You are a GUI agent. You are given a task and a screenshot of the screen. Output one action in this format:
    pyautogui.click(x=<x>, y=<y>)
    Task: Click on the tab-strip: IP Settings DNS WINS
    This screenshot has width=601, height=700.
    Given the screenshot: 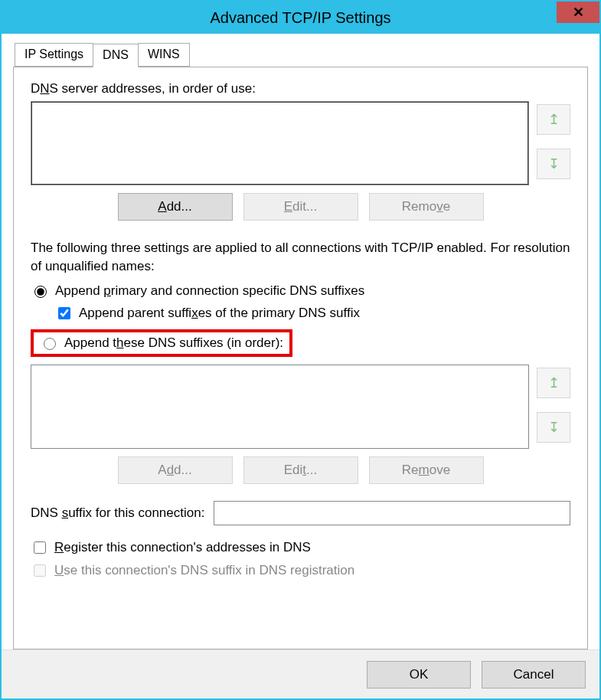 What is the action you would take?
    pyautogui.click(x=300, y=55)
    